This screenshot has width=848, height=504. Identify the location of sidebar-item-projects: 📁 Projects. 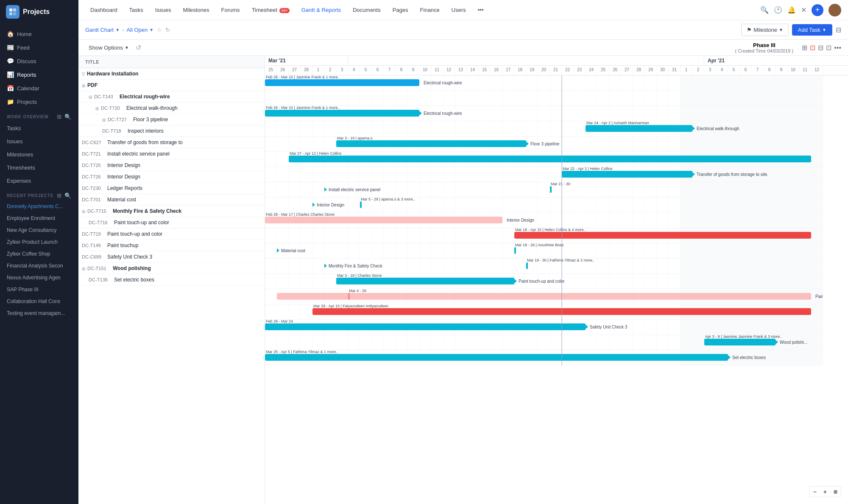
(39, 102).